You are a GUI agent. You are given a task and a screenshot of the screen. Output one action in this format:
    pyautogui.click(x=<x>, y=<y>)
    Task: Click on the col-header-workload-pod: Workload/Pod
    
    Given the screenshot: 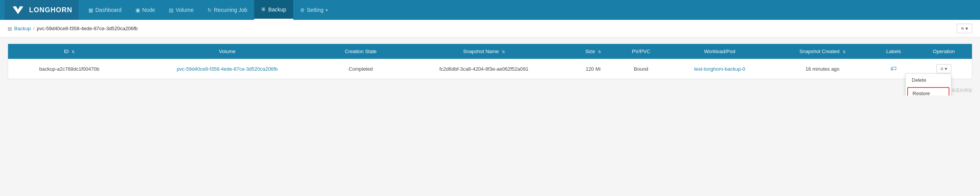 What is the action you would take?
    pyautogui.click(x=720, y=51)
    